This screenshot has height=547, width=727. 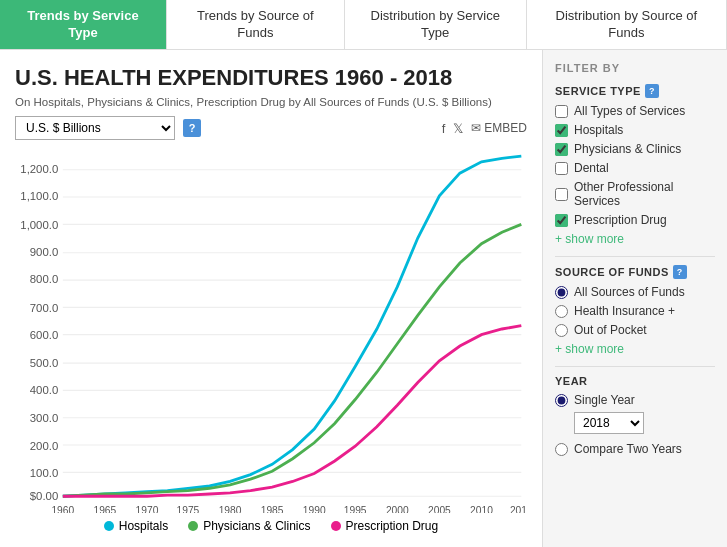 I want to click on email-icon: ✉, so click(x=476, y=128).